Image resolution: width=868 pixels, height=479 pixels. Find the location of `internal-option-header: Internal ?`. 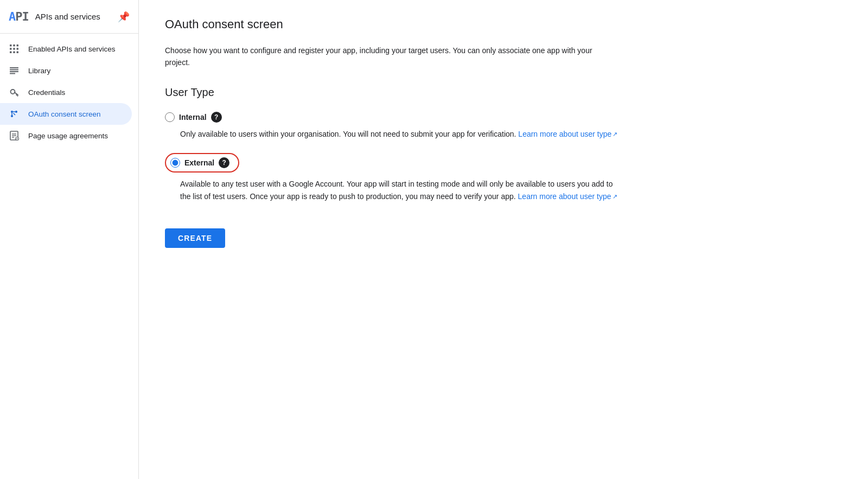

internal-option-header: Internal ? is located at coordinates (503, 117).